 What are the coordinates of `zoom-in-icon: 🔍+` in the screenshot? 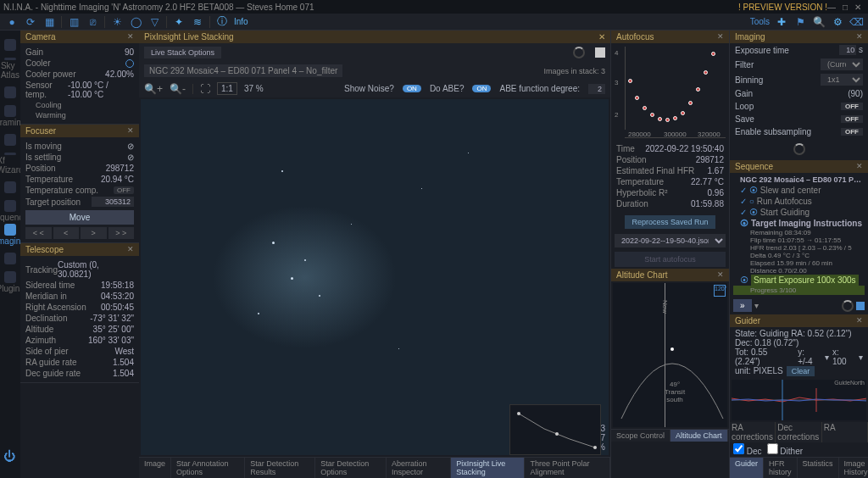 It's located at (153, 89).